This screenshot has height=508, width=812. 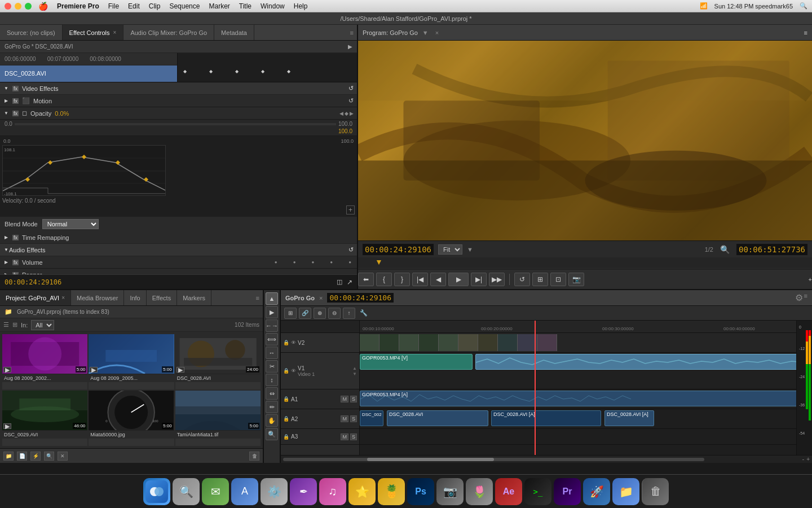 I want to click on zoom-tool: 🔍, so click(x=272, y=434).